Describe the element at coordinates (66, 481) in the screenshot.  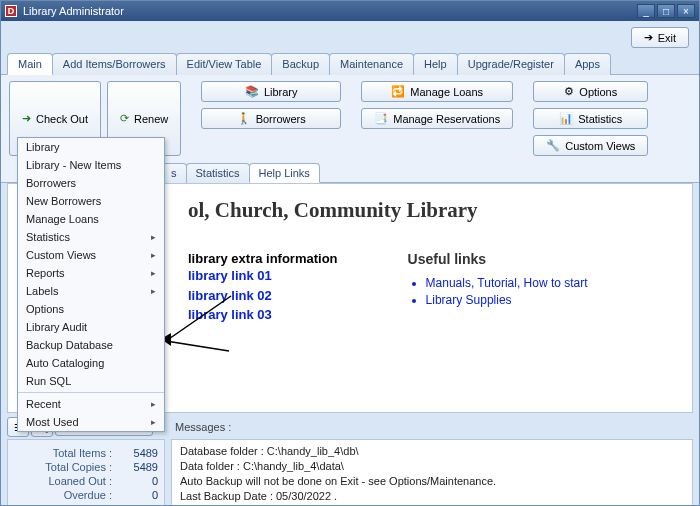
I see `stat-label: Loaned Out :` at that location.